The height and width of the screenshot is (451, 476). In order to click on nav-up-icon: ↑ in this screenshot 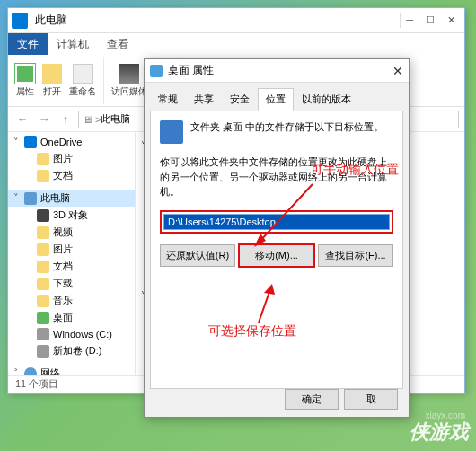, I will do `click(66, 119)`.